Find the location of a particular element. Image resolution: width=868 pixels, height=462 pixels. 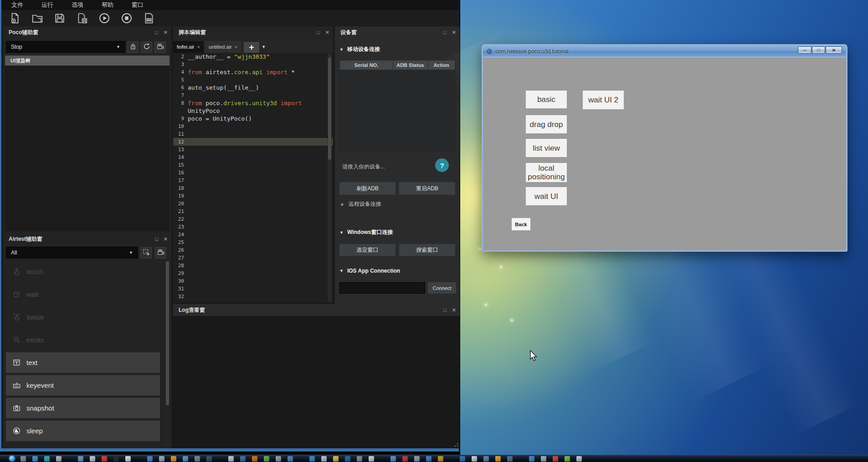

list-view-button: list view is located at coordinates (546, 148).